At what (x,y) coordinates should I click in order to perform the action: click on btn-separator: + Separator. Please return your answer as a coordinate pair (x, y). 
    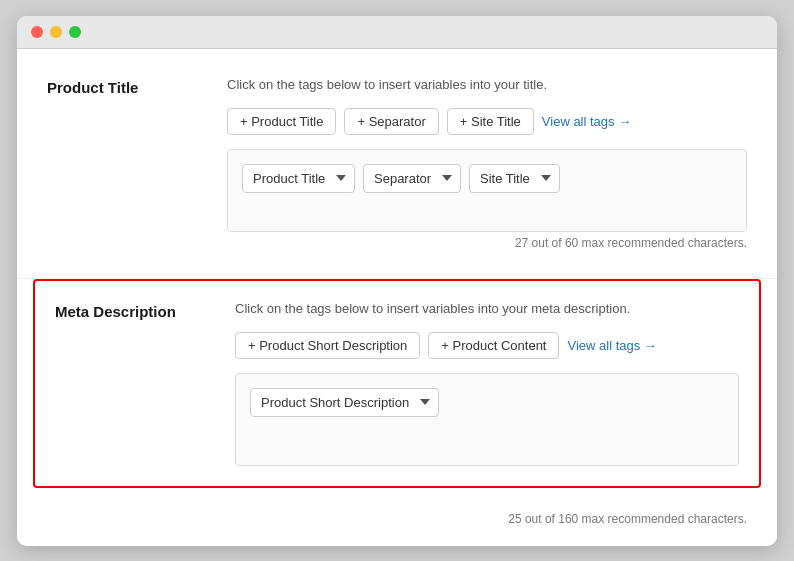
    Looking at the image, I should click on (391, 122).